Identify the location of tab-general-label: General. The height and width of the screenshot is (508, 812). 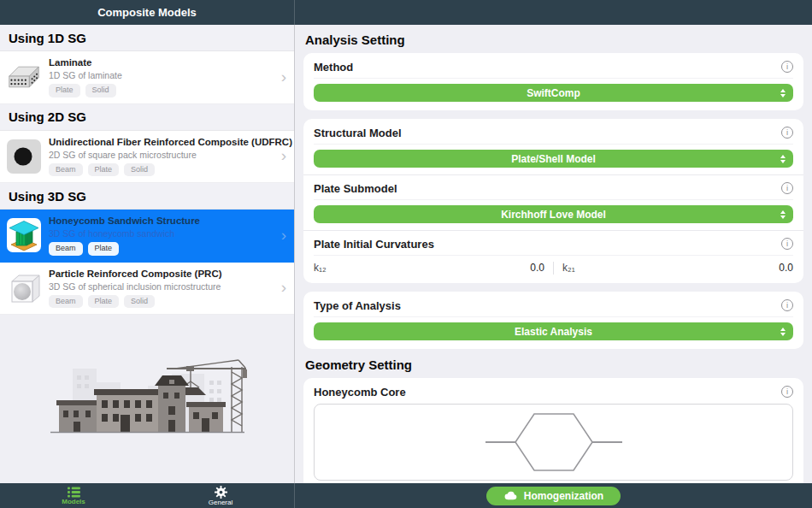
(221, 503).